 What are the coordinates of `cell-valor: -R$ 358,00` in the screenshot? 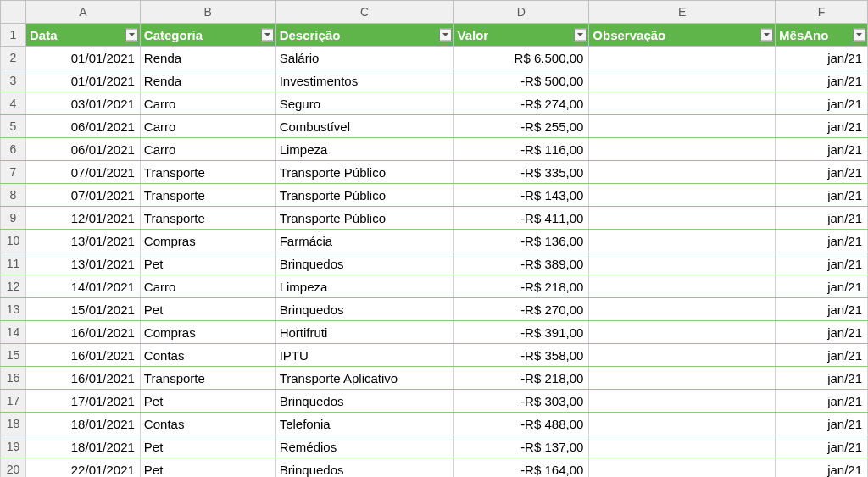 It's located at (521, 356).